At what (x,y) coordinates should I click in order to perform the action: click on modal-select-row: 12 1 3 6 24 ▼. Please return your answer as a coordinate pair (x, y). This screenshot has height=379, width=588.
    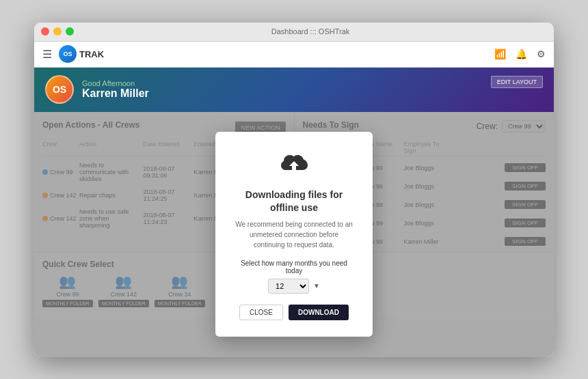
    Looking at the image, I should click on (294, 286).